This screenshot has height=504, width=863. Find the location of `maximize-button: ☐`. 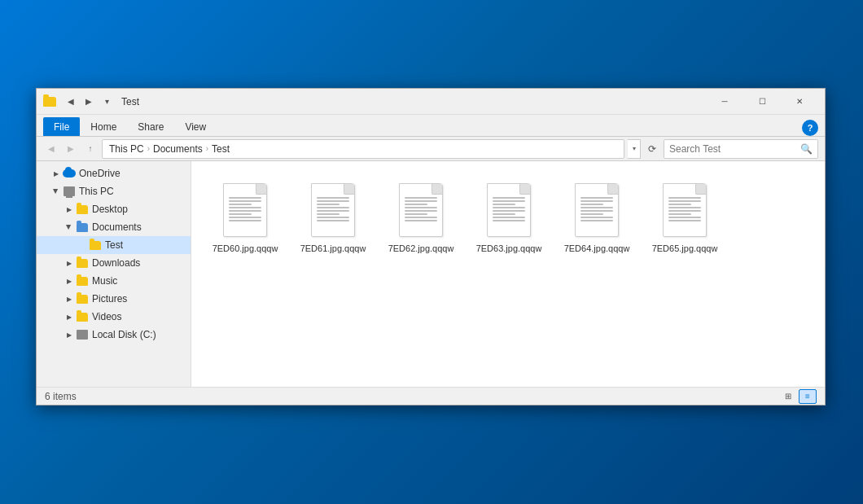

maximize-button: ☐ is located at coordinates (762, 102).